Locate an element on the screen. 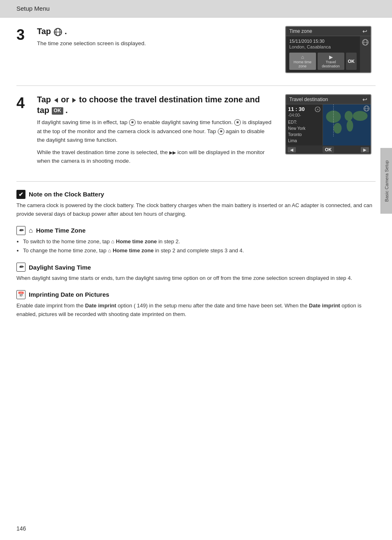 The width and height of the screenshot is (392, 540). travel-header: Travel destination ↩ is located at coordinates (328, 99).